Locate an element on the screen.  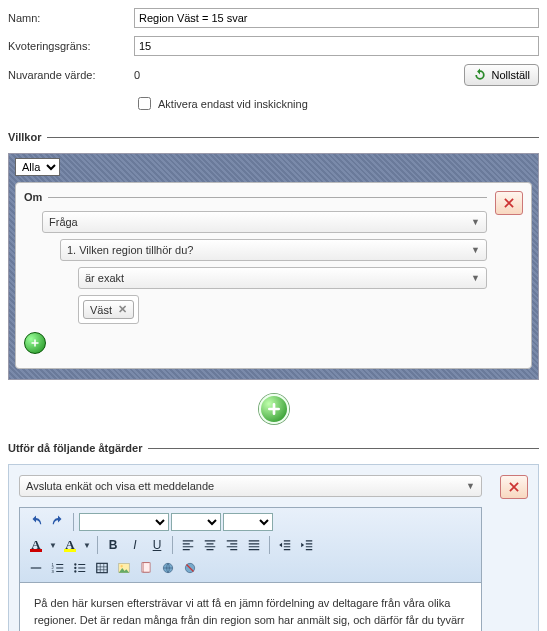
attachment-button is located at coordinates (146, 568).